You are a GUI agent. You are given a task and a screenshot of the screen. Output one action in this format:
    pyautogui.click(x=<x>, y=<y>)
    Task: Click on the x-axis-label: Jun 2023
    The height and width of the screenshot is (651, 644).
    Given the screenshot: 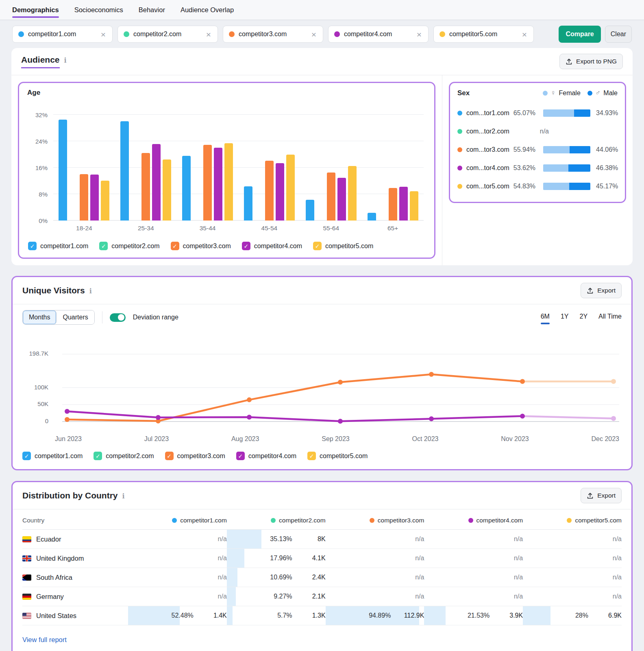 What is the action you would take?
    pyautogui.click(x=68, y=439)
    